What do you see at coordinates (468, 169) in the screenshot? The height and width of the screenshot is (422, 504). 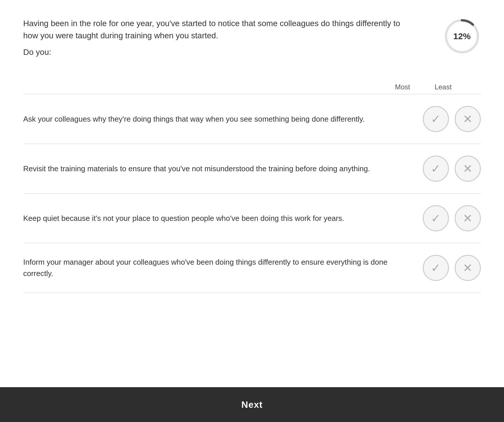 I see `x-icon-2: ✕` at bounding box center [468, 169].